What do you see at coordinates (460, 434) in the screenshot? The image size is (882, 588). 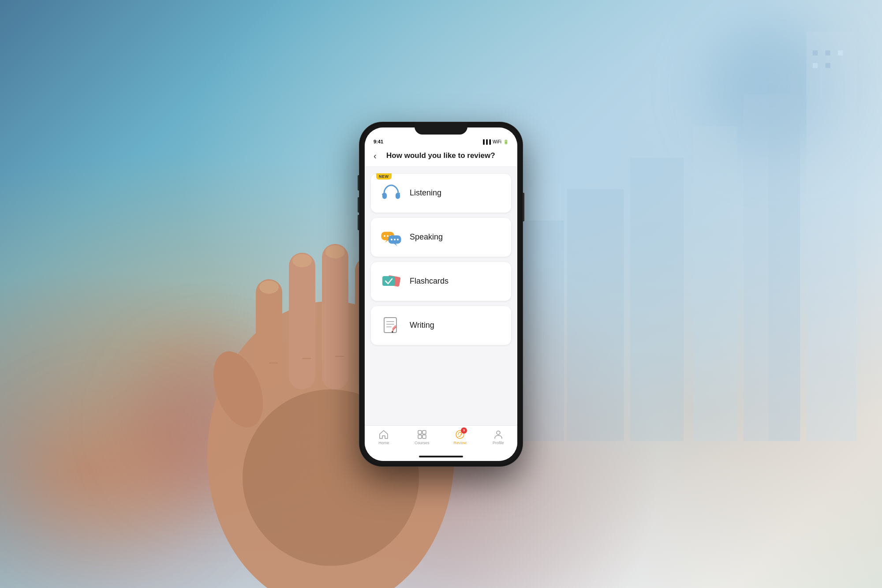 I see `review-nav-icon: 9` at bounding box center [460, 434].